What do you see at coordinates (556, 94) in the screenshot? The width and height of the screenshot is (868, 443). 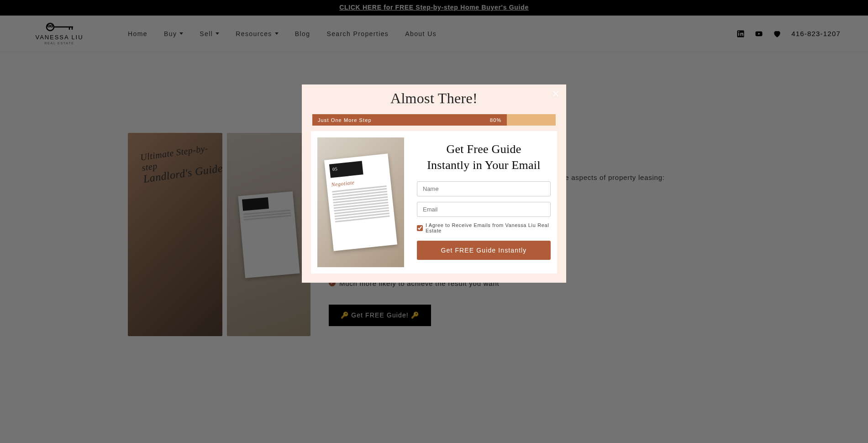 I see `close-icon: ✕` at bounding box center [556, 94].